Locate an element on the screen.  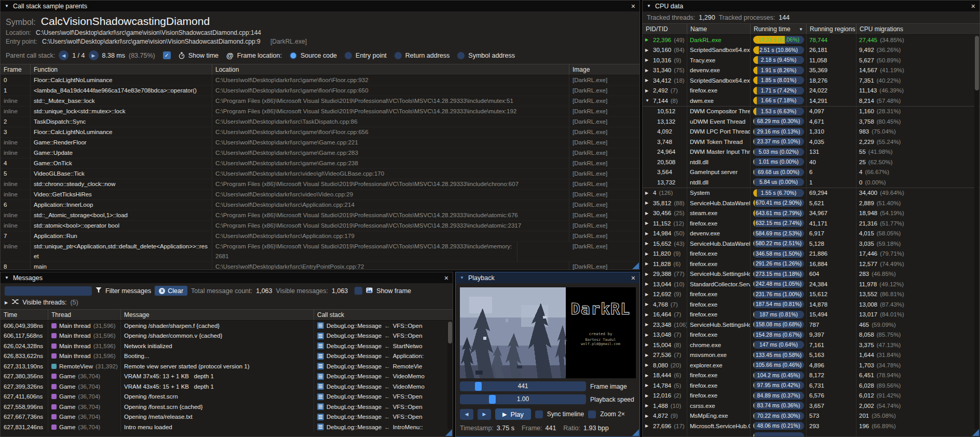
callstack-row: 4Game::OnTickC:\Users\wolf\Desktop\darkr… is located at coordinates (320, 164).